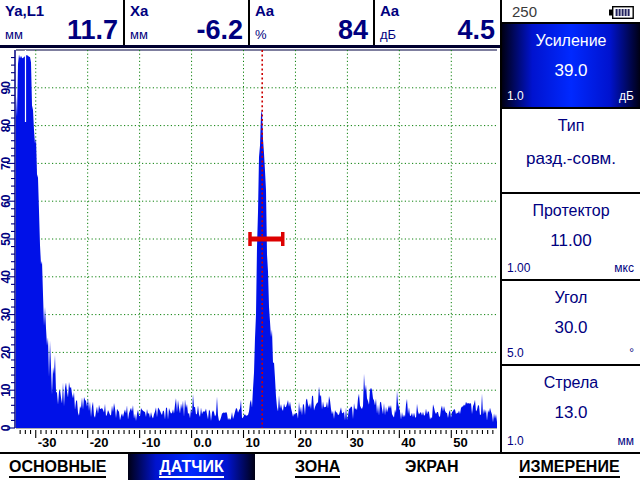 The width and height of the screenshot is (640, 480). I want to click on param-unit: °, so click(632, 353).